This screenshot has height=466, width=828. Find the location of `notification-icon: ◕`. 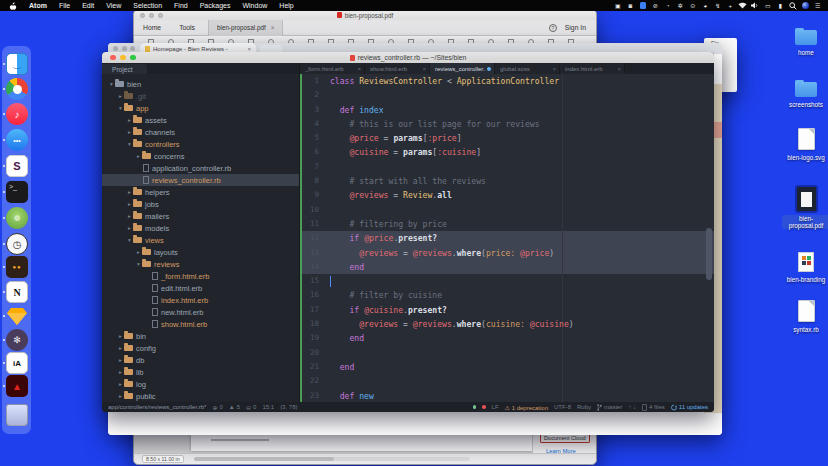

notification-icon: ◕ is located at coordinates (706, 6).